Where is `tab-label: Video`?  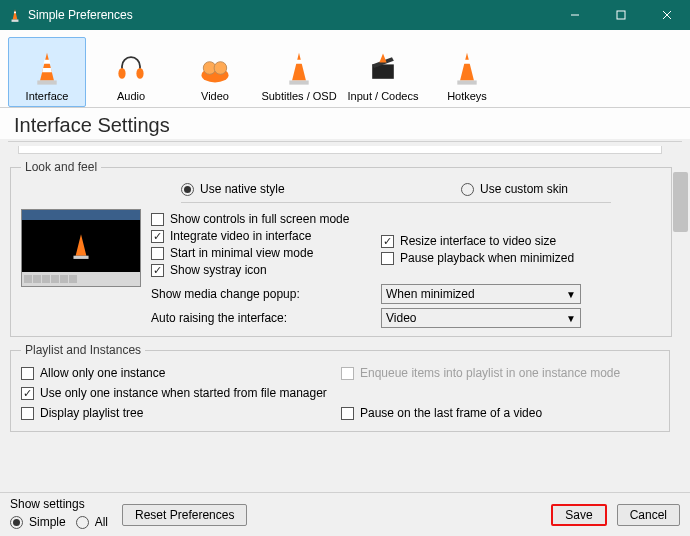
tab-label: Video is located at coordinates (215, 96).